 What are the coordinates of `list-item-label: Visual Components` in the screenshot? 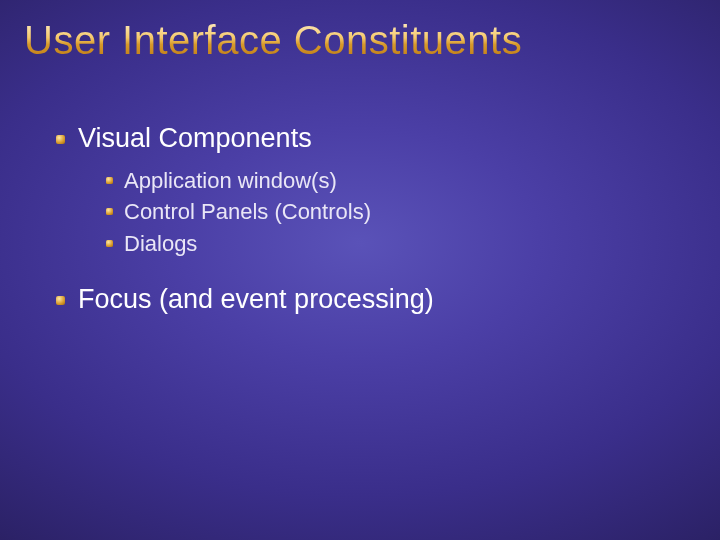 It's located at (195, 138).